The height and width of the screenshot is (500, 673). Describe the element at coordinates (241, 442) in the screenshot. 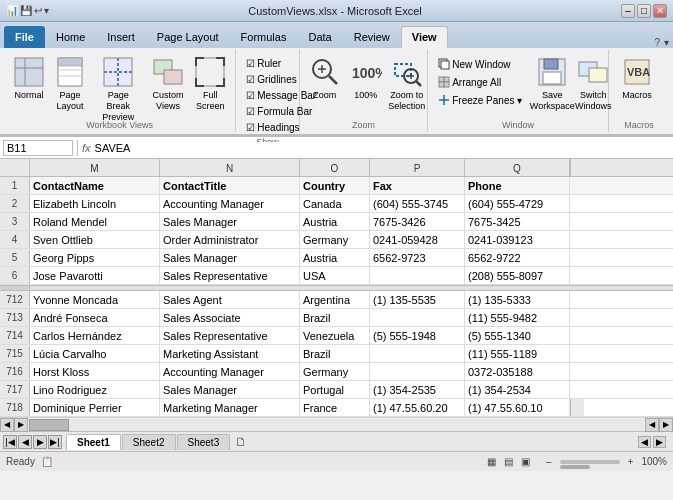

I see `sheet-add-button: 🗋` at that location.